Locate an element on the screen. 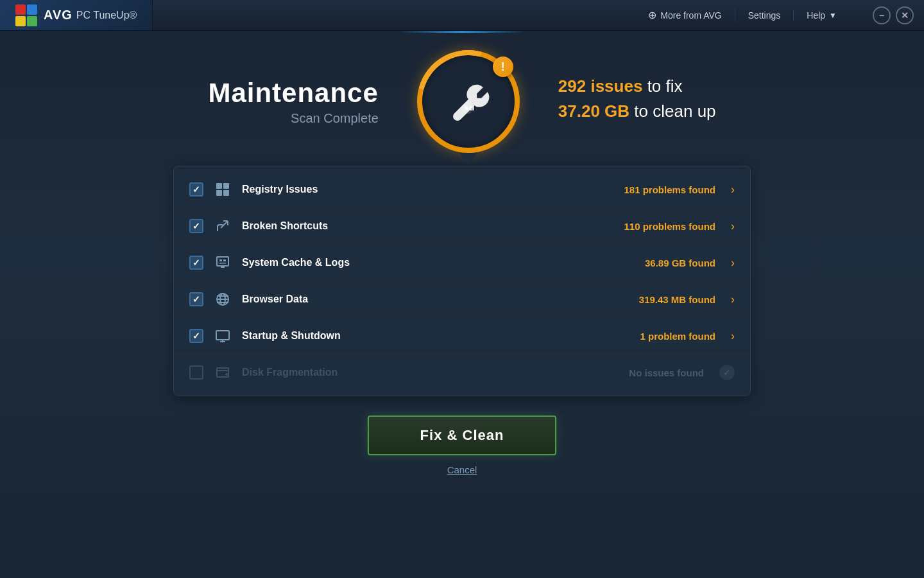 Image resolution: width=924 pixels, height=578 pixels. logo-sq-yellow is located at coordinates (21, 21).